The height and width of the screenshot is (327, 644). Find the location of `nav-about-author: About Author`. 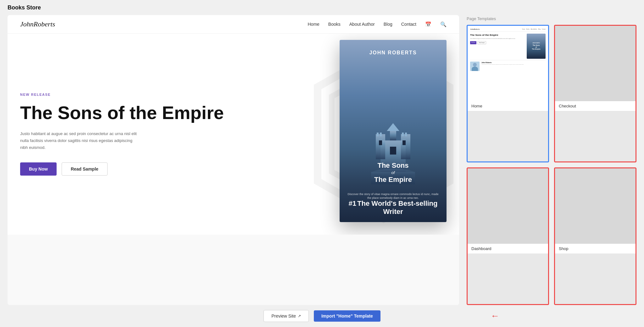

nav-about-author: About Author is located at coordinates (362, 24).